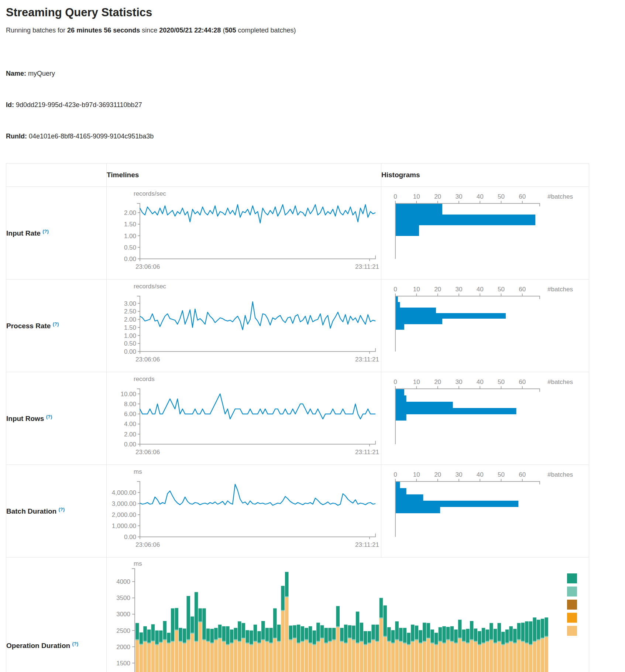 This screenshot has height=672, width=625. Describe the element at coordinates (244, 511) in the screenshot. I see `batch-duration-timeline-chart: ms0.001,000.002,000.003,000.004,000.0023…` at that location.